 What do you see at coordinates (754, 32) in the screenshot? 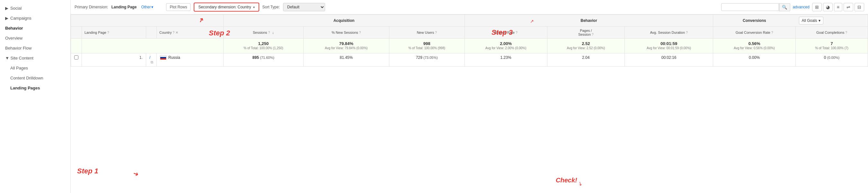
I see `col-header-goal-conversion-rate: Goal Conversion Rate ?` at bounding box center [754, 32].